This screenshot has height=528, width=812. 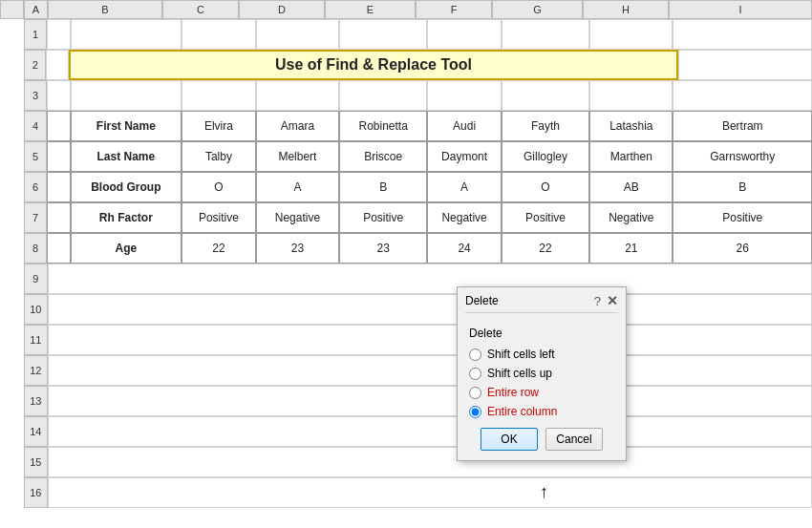 I want to click on cell-g6: O, so click(x=545, y=187).